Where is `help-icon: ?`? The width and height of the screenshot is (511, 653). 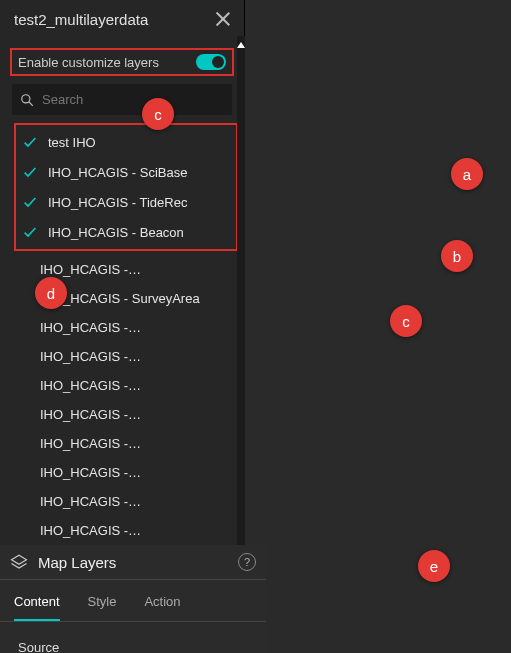
help-icon: ? is located at coordinates (247, 562).